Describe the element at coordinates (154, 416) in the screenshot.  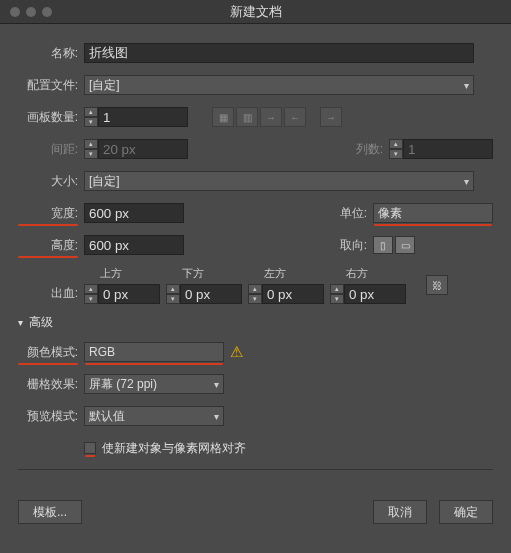
I see `preview-select: 默认值` at that location.